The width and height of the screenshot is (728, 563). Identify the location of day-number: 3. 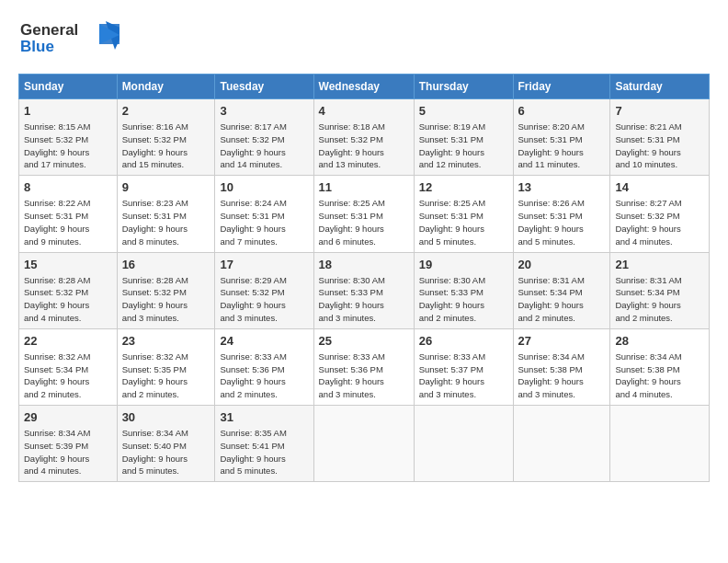
(264, 111).